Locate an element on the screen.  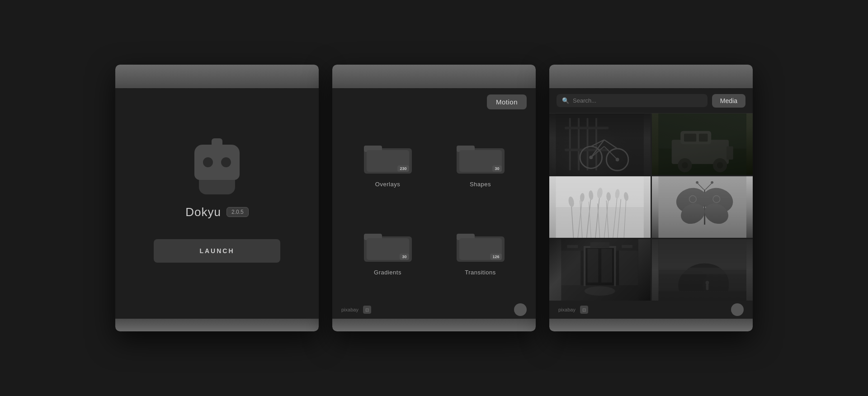
folder-icon-shapes: 30 is located at coordinates (481, 158).